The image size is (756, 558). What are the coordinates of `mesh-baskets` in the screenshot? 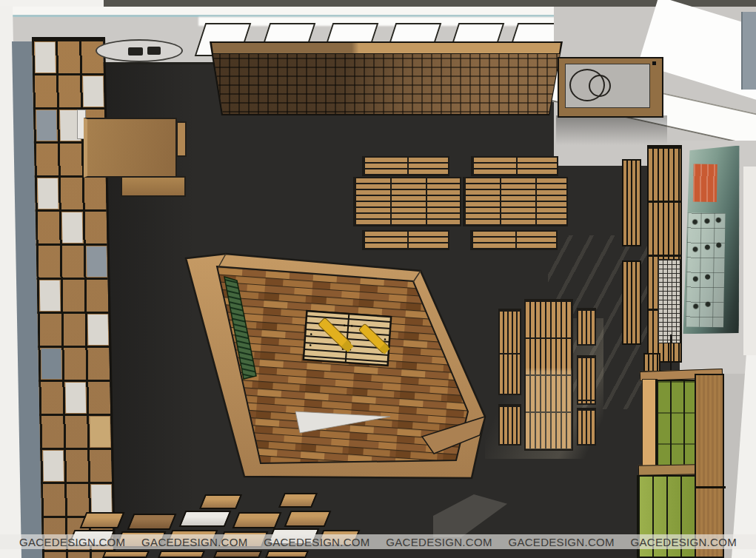 It's located at (669, 301).